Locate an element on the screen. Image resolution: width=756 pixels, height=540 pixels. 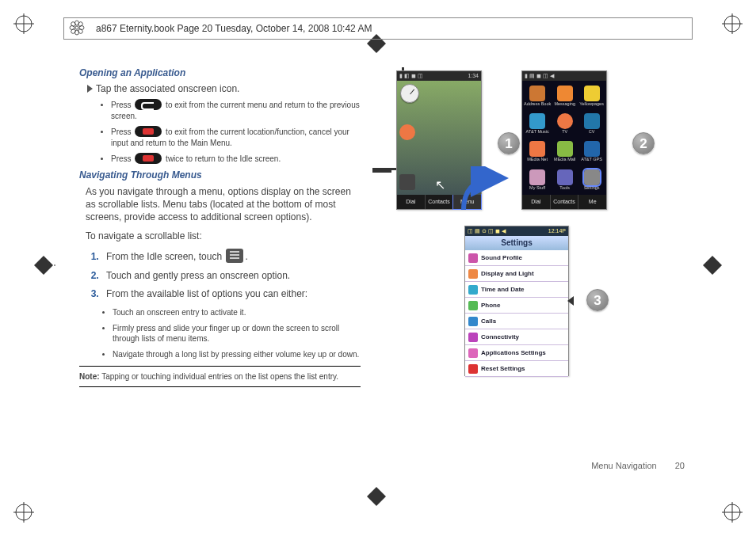
back-key-icon is located at coordinates (148, 105).